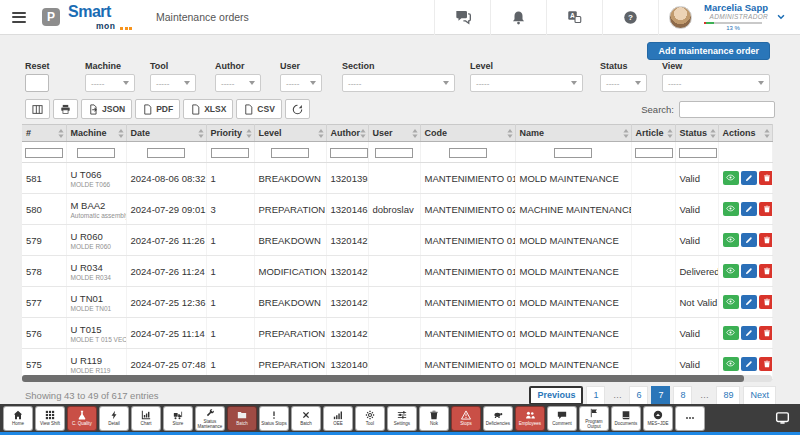 This screenshot has width=800, height=435. What do you see at coordinates (518, 18) in the screenshot?
I see `notifications-button` at bounding box center [518, 18].